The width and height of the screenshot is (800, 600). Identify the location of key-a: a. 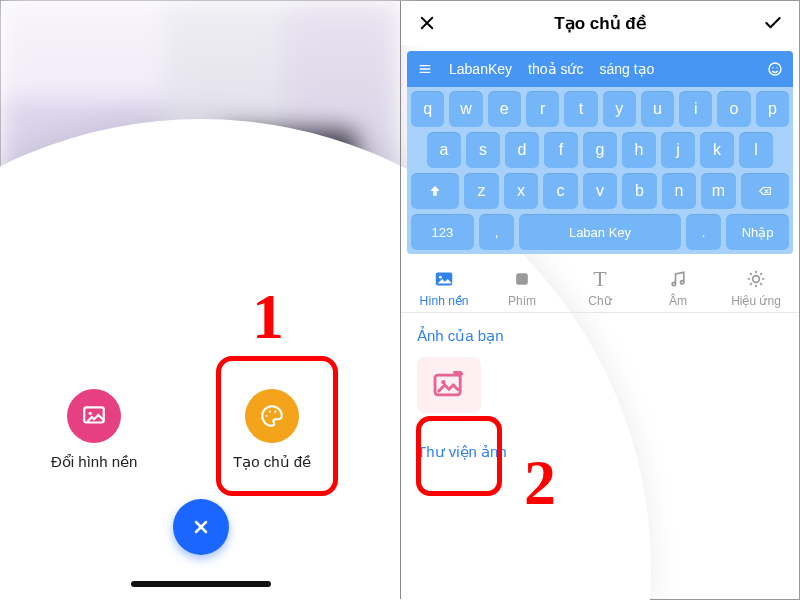
(444, 150).